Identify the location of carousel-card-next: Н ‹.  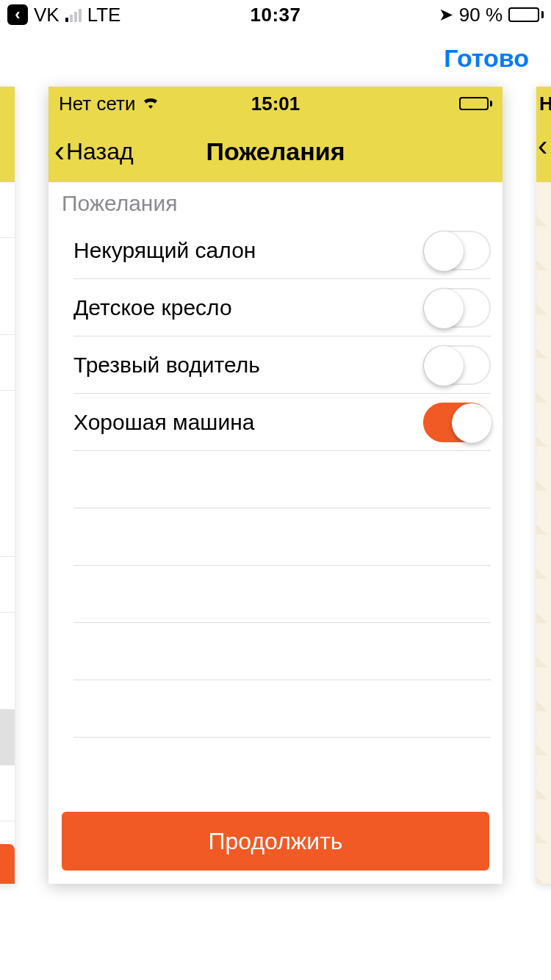
(544, 485).